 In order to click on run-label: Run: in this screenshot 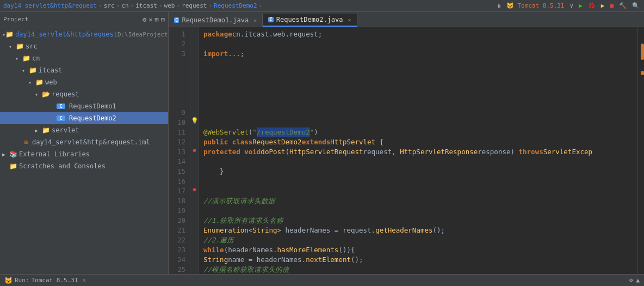, I will do `click(22, 280)`.